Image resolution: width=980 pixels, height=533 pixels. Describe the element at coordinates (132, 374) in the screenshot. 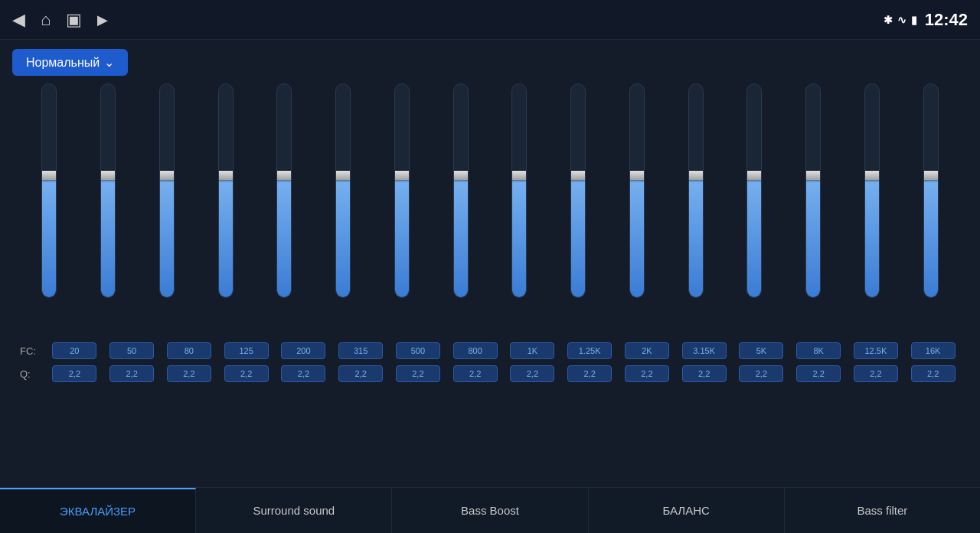

I see `q-btn-1: 2,2` at that location.